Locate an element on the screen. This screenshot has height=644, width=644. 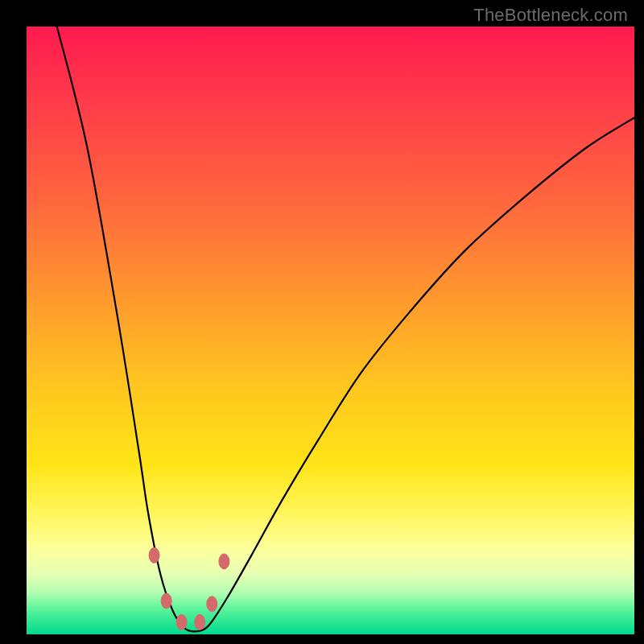
marker-left-upper is located at coordinates (155, 555).